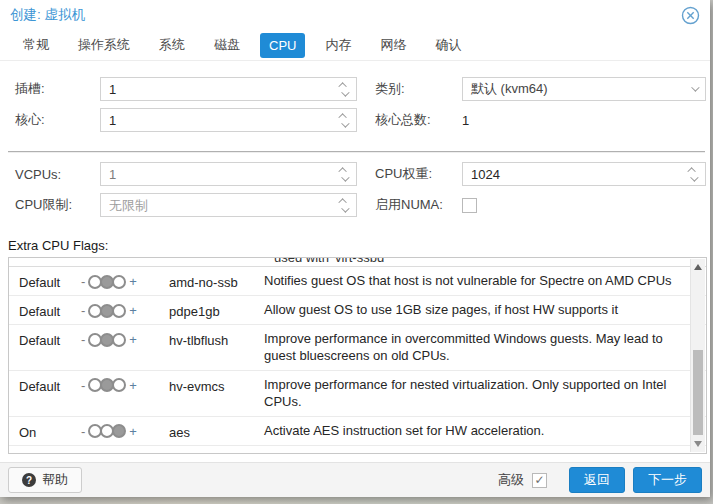  What do you see at coordinates (36, 45) in the screenshot?
I see `tab-general: 常规` at bounding box center [36, 45].